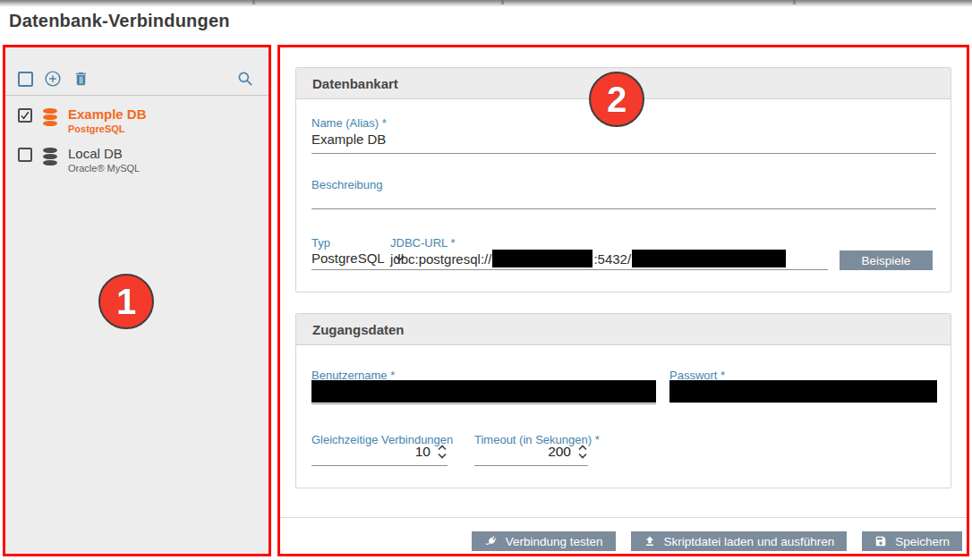 The image size is (972, 560). Describe the element at coordinates (422, 243) in the screenshot. I see `jdbc-url-label: JDBC-URL *` at that location.